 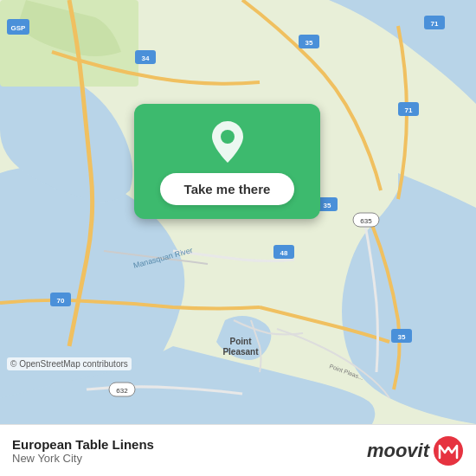 What do you see at coordinates (69, 363) in the screenshot?
I see `osm-attribution: © OpenStreetMap contributors` at bounding box center [69, 363].